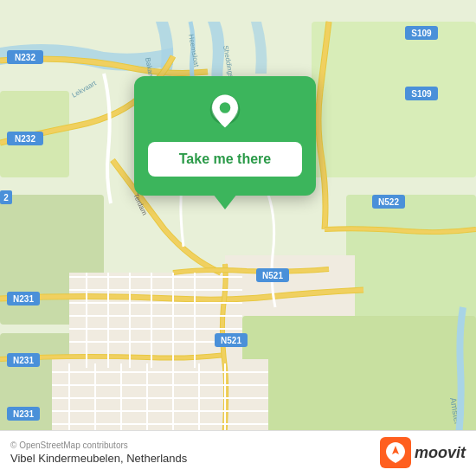 The width and height of the screenshot is (476, 476). I want to click on moovit-icon, so click(396, 453).